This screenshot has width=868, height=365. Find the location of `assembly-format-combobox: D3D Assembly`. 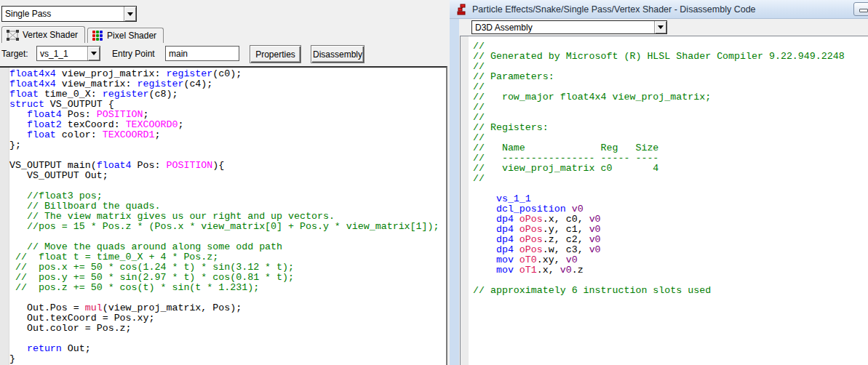

assembly-format-combobox: D3D Assembly is located at coordinates (569, 28).